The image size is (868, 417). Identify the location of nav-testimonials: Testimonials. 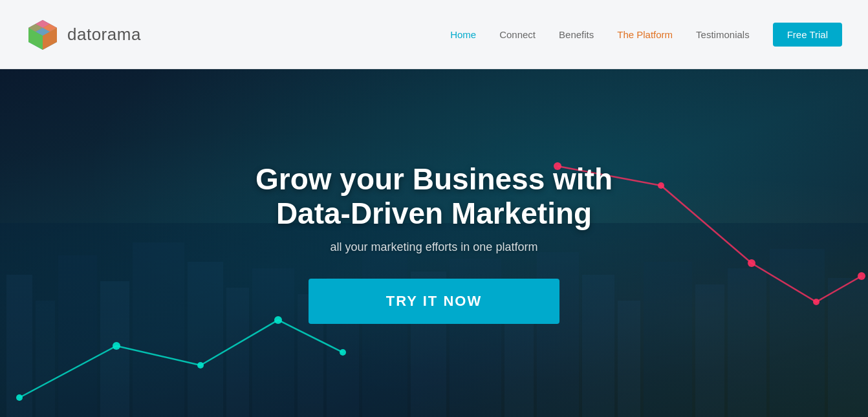
(723, 35).